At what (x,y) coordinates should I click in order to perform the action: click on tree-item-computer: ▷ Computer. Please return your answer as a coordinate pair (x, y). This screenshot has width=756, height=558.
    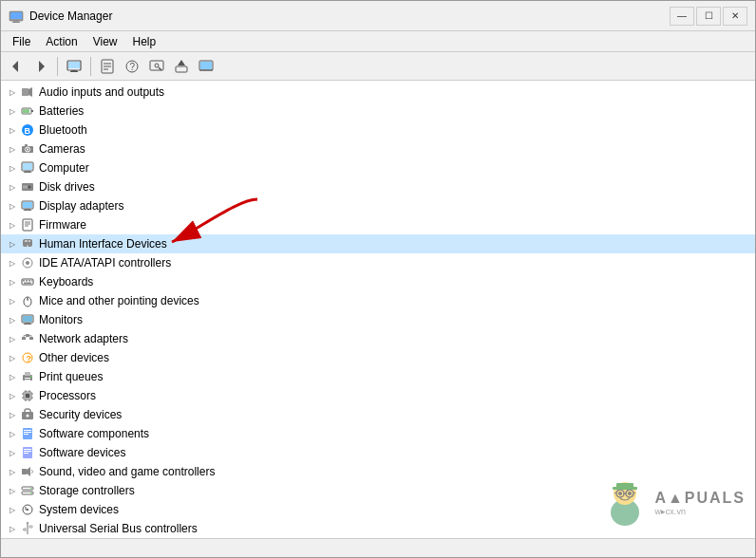
    Looking at the image, I should click on (378, 168).